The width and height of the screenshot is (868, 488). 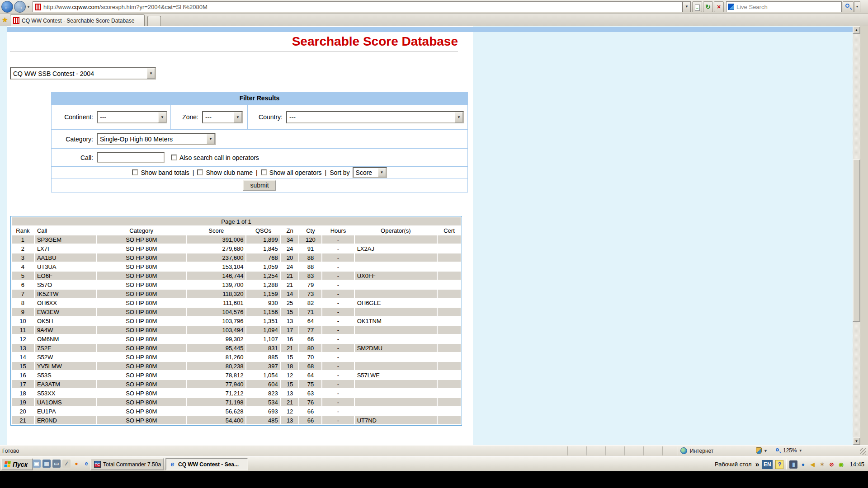 I want to click on address-chevron-down-icon: ▼, so click(x=687, y=7).